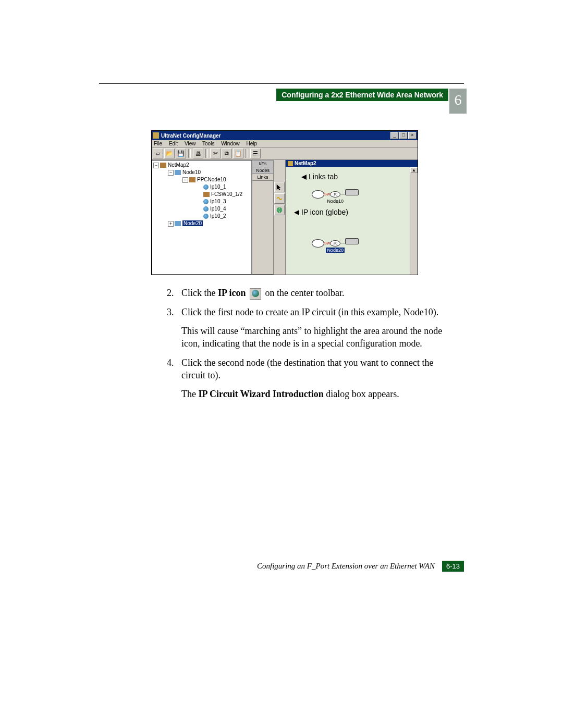 The height and width of the screenshot is (728, 563). I want to click on menu-edit: Edit, so click(173, 144).